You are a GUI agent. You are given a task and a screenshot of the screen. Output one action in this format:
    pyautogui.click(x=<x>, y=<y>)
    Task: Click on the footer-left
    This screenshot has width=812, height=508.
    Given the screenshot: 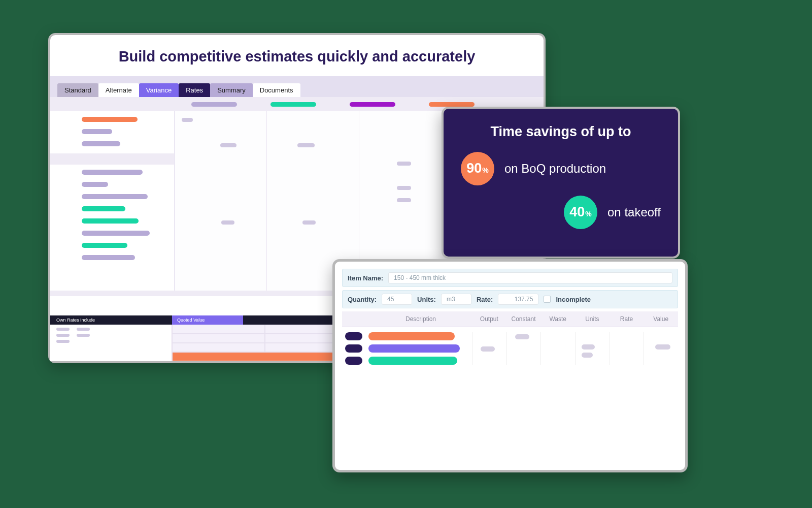 What is the action you would take?
    pyautogui.click(x=111, y=343)
    